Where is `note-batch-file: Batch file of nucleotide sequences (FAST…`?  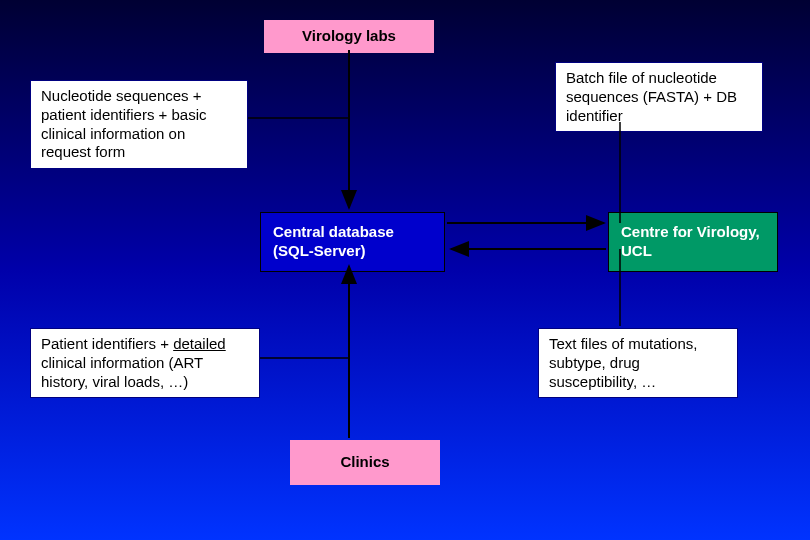 note-batch-file: Batch file of nucleotide sequences (FAST… is located at coordinates (659, 97).